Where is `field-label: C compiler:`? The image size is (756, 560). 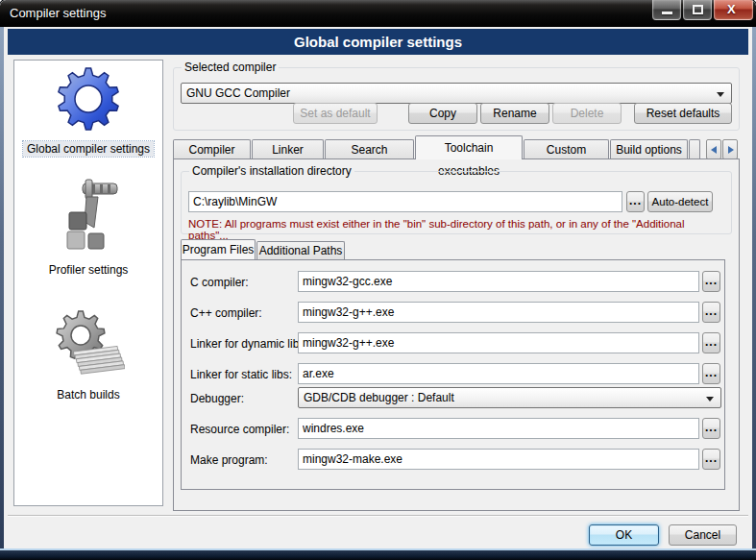
field-label: C compiler: is located at coordinates (219, 282).